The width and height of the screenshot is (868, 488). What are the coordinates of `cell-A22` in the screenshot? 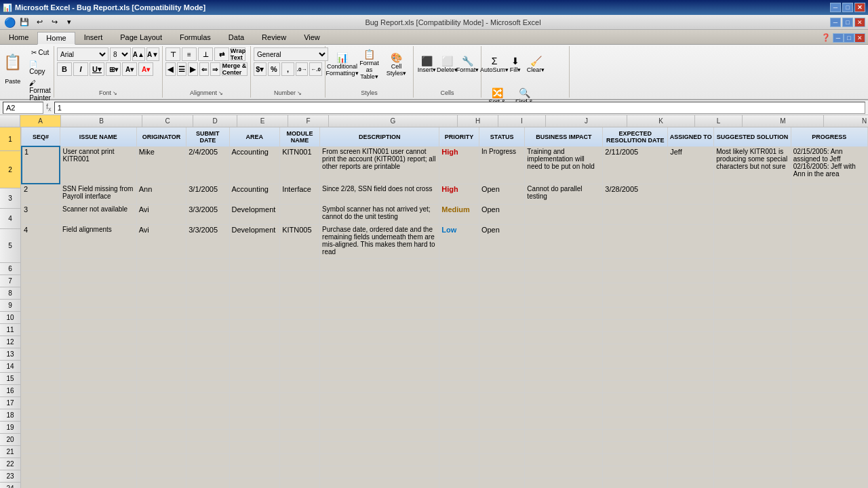 It's located at (41, 460).